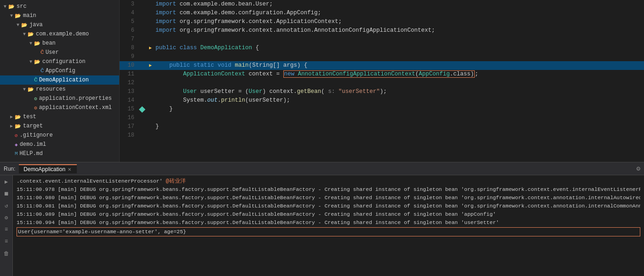 This screenshot has height=276, width=644. What do you see at coordinates (60, 52) in the screenshot?
I see `tree-item-User: C̈User` at bounding box center [60, 52].